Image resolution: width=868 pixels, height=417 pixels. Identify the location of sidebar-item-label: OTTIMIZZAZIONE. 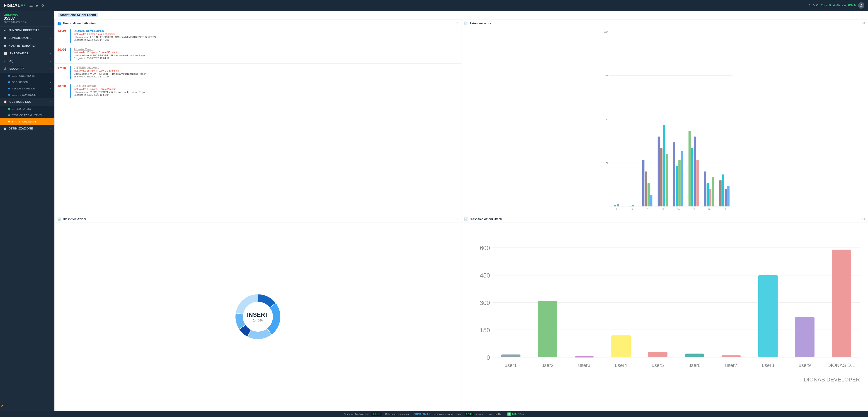
(21, 129).